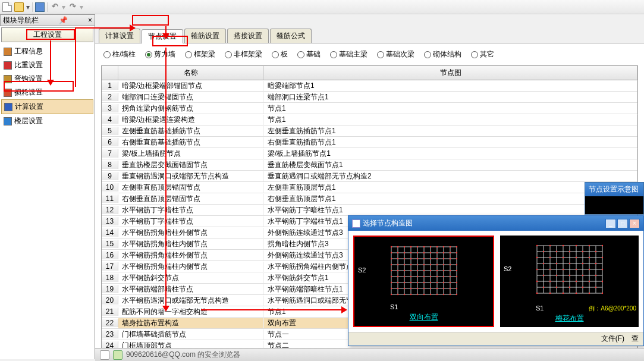  Describe the element at coordinates (191, 324) in the screenshot. I see `row-name: 墙身拉筋布置构造` at that location.